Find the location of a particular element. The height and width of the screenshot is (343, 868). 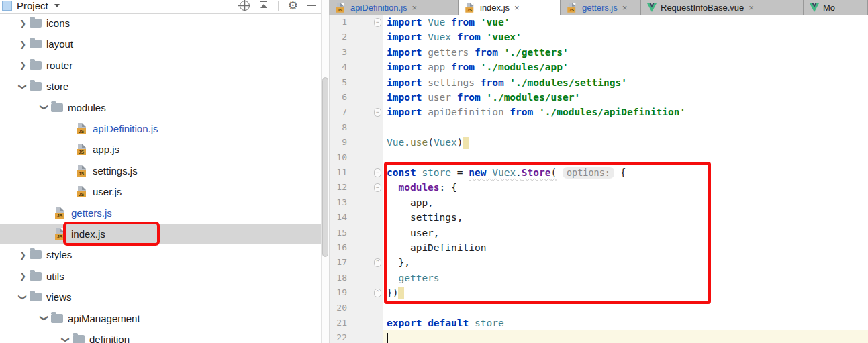

tree-item-apiManagement: apiManagement is located at coordinates (160, 318).